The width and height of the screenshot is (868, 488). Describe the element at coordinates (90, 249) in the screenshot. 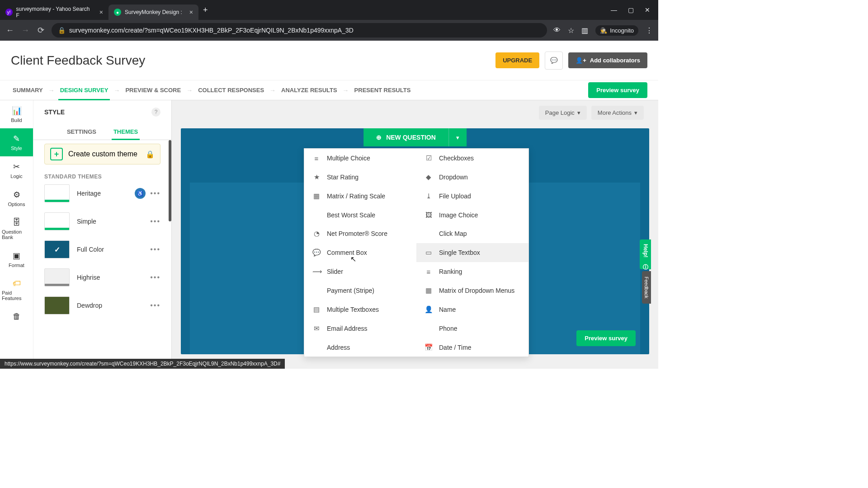

I see `theme-name: Full Color` at that location.